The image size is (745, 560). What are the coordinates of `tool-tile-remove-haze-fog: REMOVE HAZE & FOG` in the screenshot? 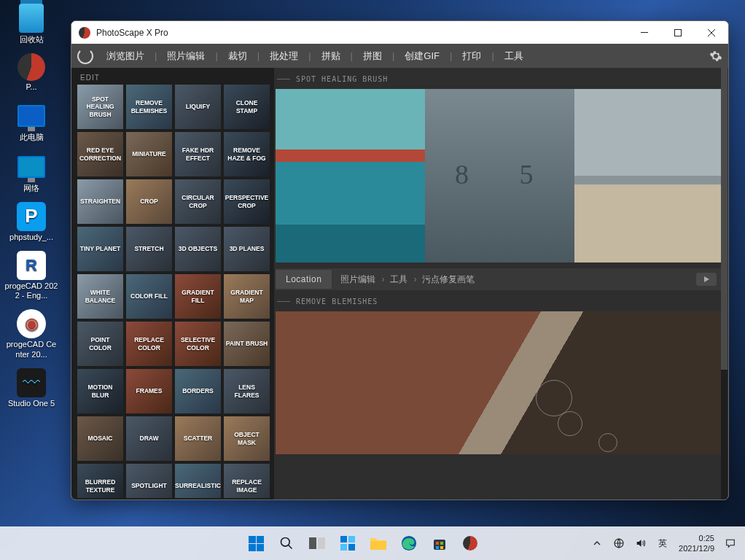 It's located at (246, 155).